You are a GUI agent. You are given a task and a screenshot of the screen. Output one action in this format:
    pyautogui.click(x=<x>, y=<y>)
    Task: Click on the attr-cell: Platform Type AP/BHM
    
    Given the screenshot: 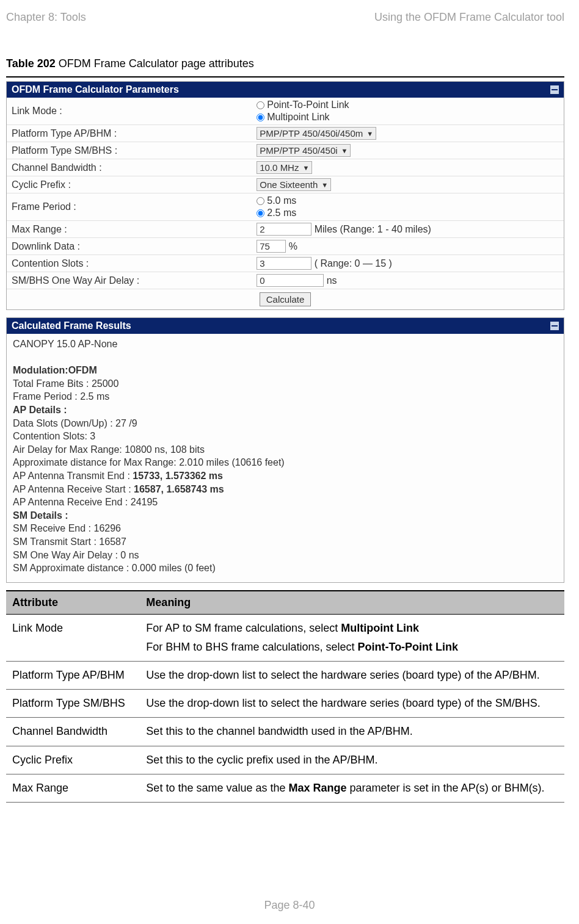 What is the action you would take?
    pyautogui.click(x=73, y=676)
    